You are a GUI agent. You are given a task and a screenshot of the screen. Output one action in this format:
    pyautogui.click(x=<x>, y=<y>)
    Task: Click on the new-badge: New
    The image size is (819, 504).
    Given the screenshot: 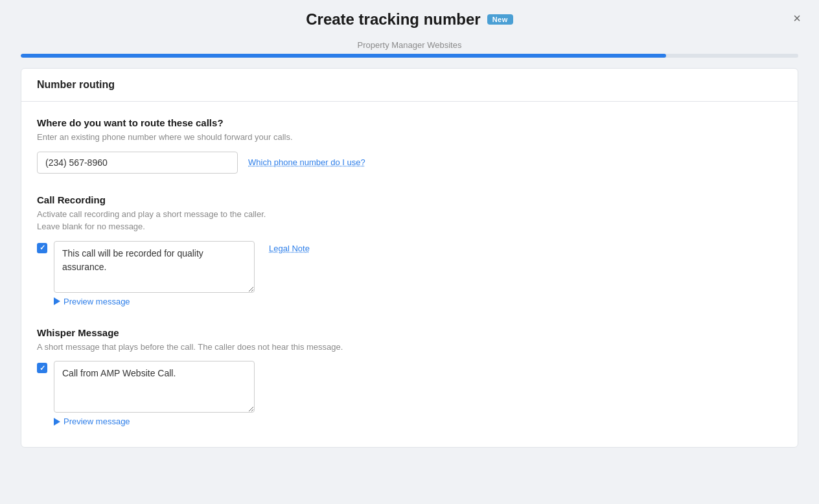 What is the action you would take?
    pyautogui.click(x=500, y=19)
    